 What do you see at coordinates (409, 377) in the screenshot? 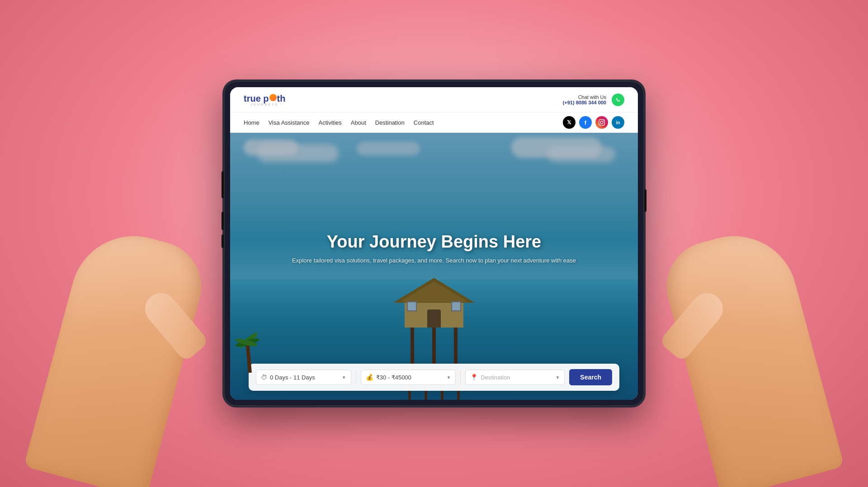
I see `budget-field: 💰 ₹30 - ₹45000 ▼` at bounding box center [409, 377].